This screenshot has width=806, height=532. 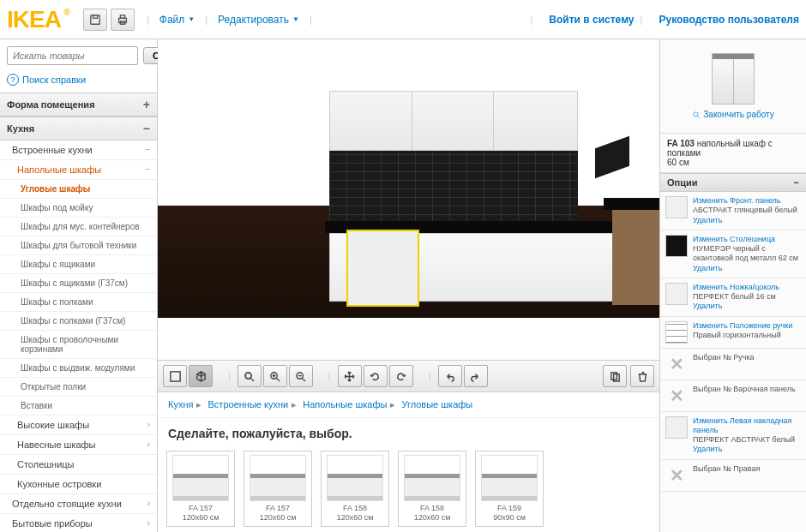 I want to click on redo-icon, so click(x=476, y=376).